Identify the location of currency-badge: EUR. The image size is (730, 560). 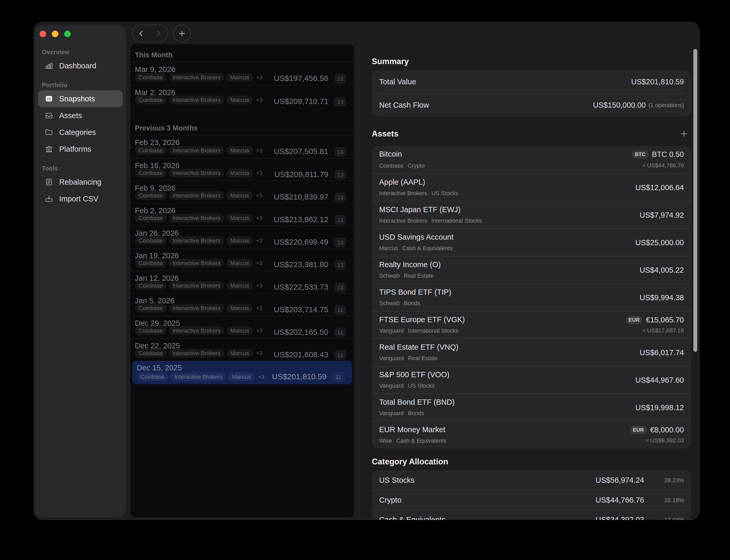
(638, 430).